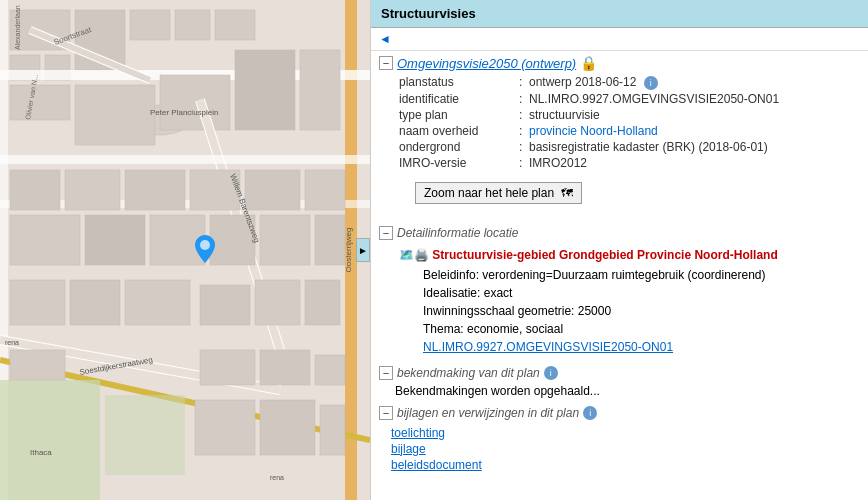  What do you see at coordinates (651, 83) in the screenshot?
I see `planstatus-info-icon: i` at bounding box center [651, 83].